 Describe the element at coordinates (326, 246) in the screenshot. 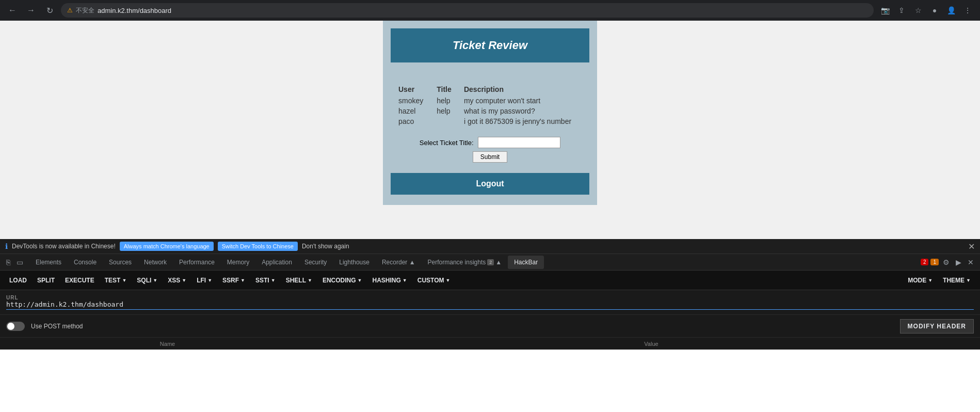

I see `dont-show-button: Don't show again` at that location.